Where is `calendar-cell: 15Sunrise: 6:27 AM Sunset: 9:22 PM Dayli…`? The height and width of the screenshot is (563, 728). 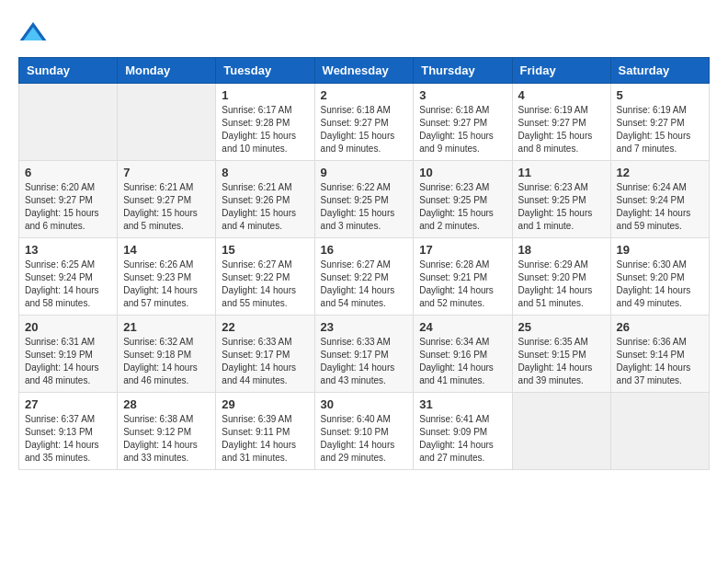
calendar-cell: 15Sunrise: 6:27 AM Sunset: 9:22 PM Dayli… is located at coordinates (265, 277).